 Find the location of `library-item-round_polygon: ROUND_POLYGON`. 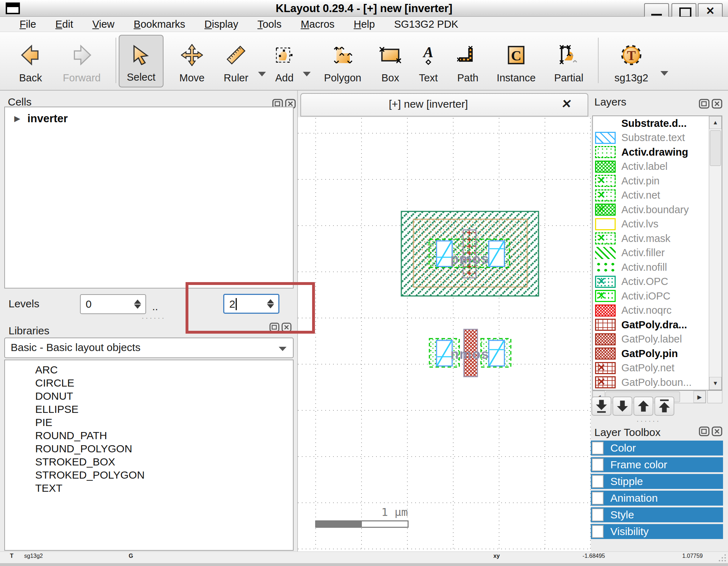

library-item-round_polygon: ROUND_POLYGON is located at coordinates (149, 448).